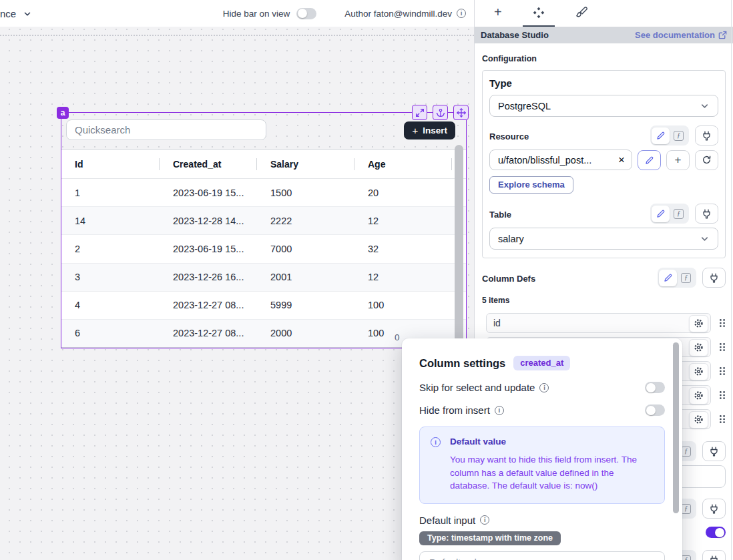 Image resolution: width=733 pixels, height=560 pixels. Describe the element at coordinates (208, 164) in the screenshot. I see `column-header: Created_at` at that location.